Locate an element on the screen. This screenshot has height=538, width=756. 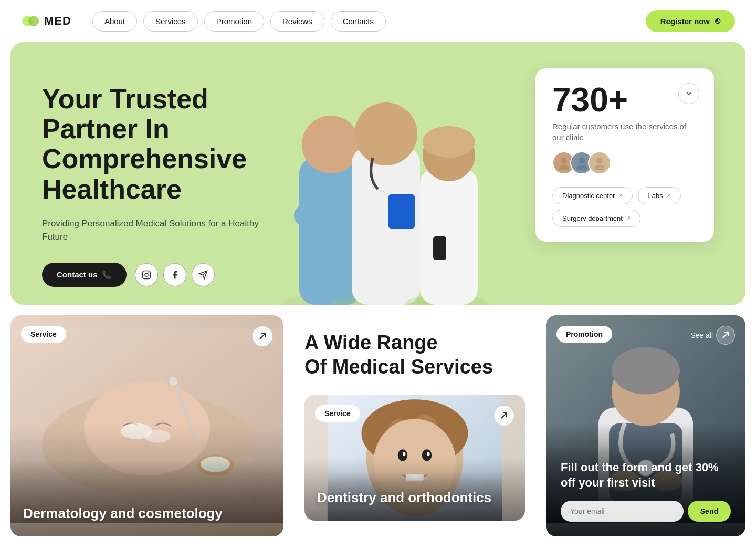
nav-promotion: Promotion is located at coordinates (234, 21).